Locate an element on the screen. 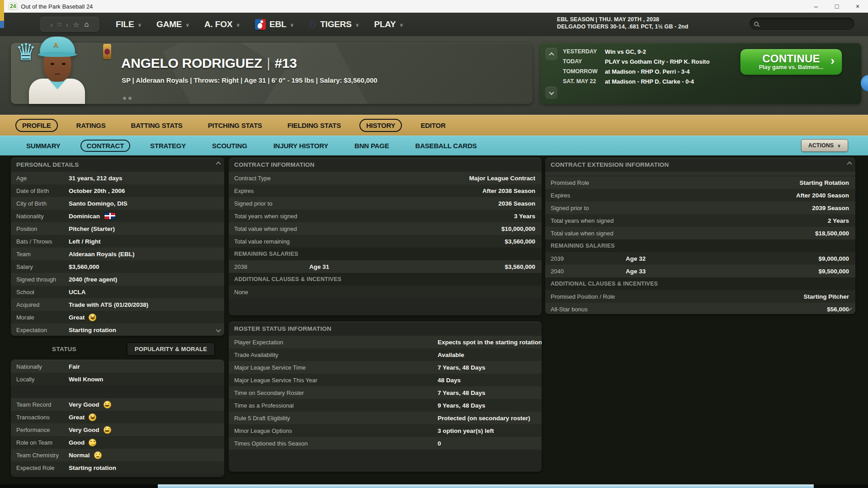 The width and height of the screenshot is (868, 488). detail-row: ExpiresAfter 2040 Season is located at coordinates (700, 195).